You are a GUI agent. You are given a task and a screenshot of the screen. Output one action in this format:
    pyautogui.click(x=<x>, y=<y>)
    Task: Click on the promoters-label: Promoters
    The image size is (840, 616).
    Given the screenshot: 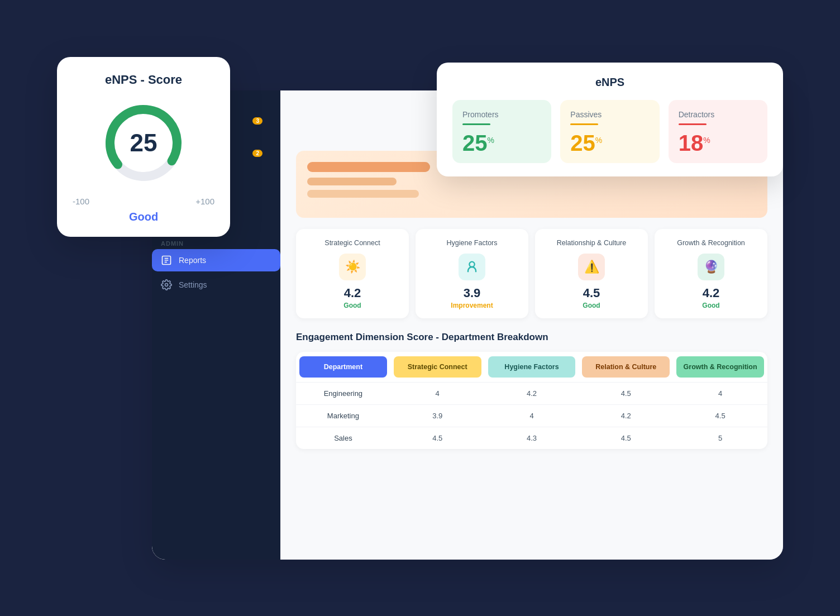 What is the action you would take?
    pyautogui.click(x=502, y=114)
    